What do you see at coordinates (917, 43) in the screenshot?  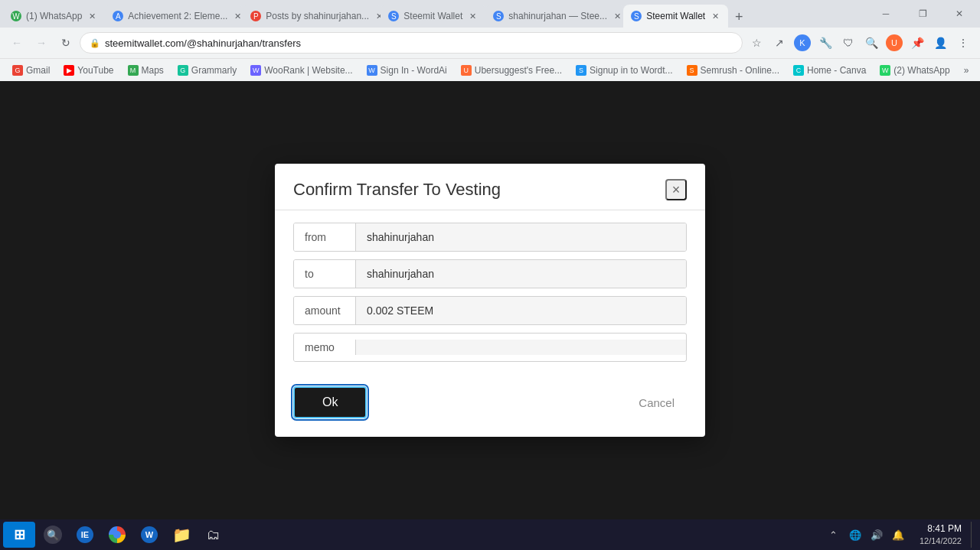 I see `pin-icon: 📌` at bounding box center [917, 43].